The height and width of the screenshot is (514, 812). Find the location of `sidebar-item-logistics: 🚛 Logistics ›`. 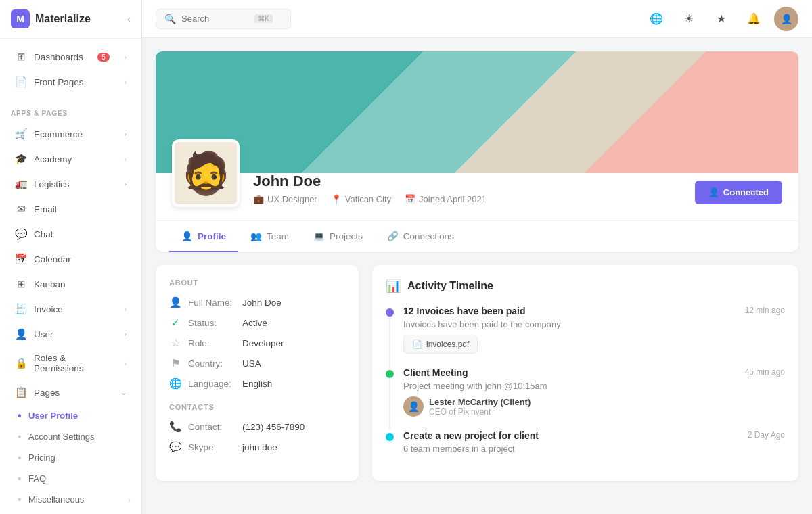

sidebar-item-logistics: 🚛 Logistics › is located at coordinates (70, 184).